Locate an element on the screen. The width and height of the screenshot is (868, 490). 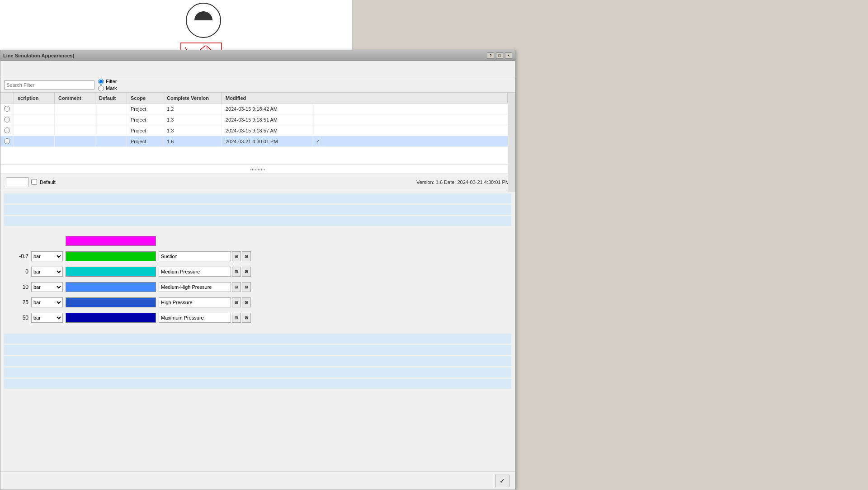
table-row: Project 1.3 2024-03-15 9:18:51 AM is located at coordinates (258, 120).